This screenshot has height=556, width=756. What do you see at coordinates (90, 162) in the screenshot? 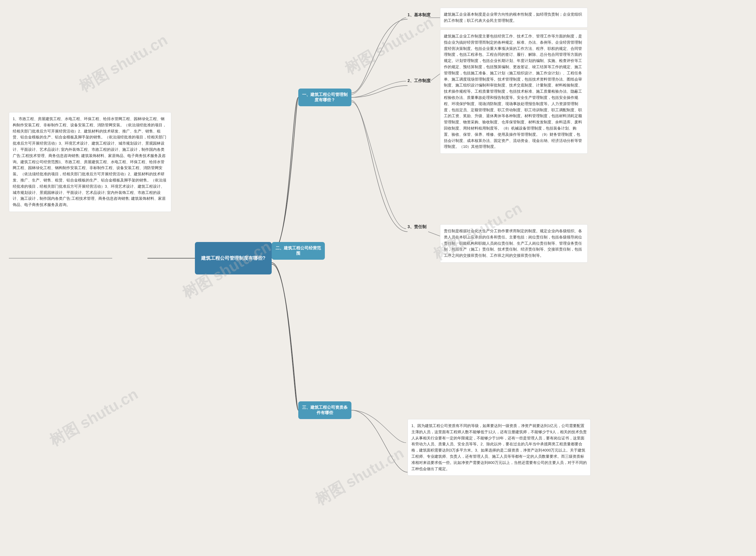
I see `content-business-text: 1、市政工程、房屋建筑工程、水电工程、环保工程、给排水管网工程、园林绿化工程、钢…` at bounding box center [90, 162].